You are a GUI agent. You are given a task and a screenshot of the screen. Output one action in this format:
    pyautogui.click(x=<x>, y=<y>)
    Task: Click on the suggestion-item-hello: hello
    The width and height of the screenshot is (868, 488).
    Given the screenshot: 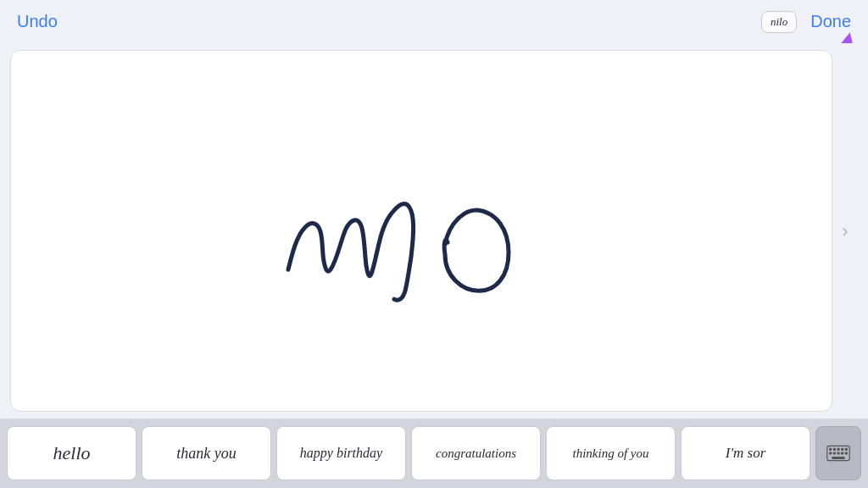 What is the action you would take?
    pyautogui.click(x=71, y=453)
    